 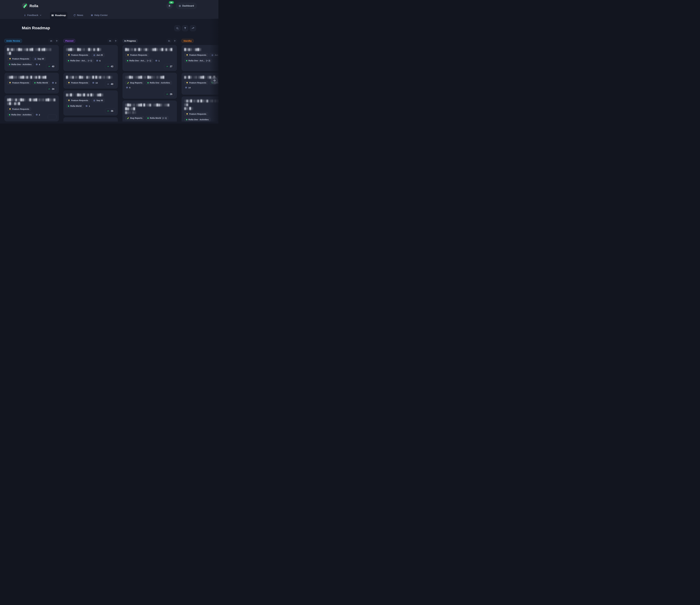 What do you see at coordinates (91, 106) in the screenshot?
I see `card-tag-row: Rolla World1` at bounding box center [91, 106].